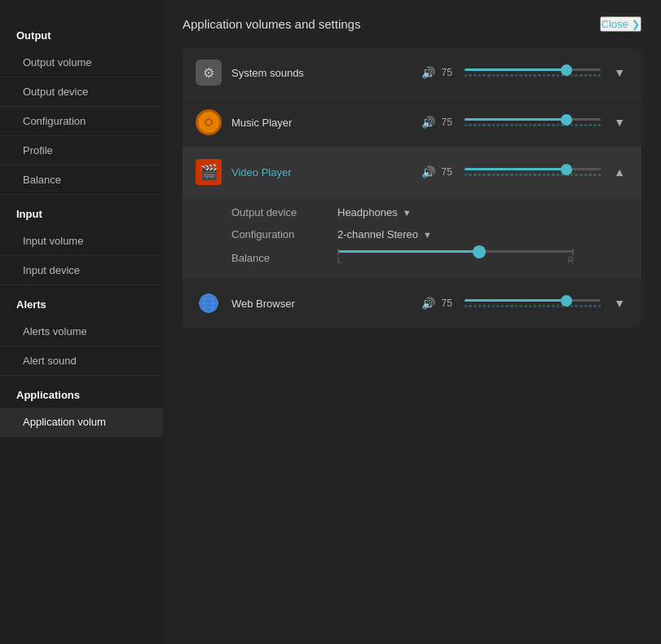  I want to click on app-name-system-sounds: System sounds, so click(321, 73).